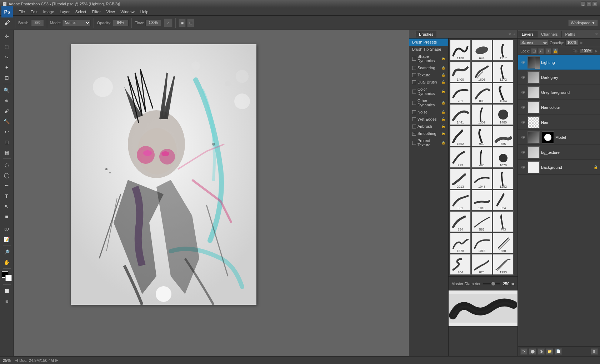 The image size is (600, 364). What do you see at coordinates (482, 157) in the screenshot?
I see `brush-cell-493: 493` at bounding box center [482, 157].